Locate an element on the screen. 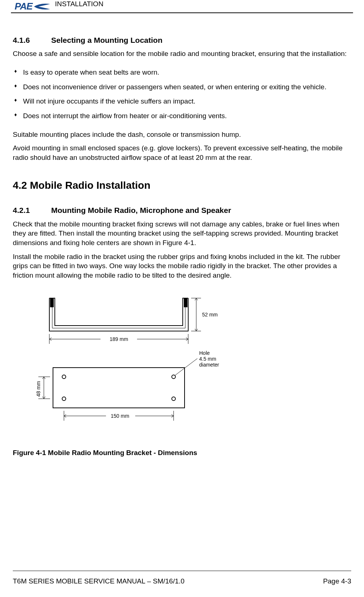  page-header: PAE INSTALLATION is located at coordinates (182, 7).